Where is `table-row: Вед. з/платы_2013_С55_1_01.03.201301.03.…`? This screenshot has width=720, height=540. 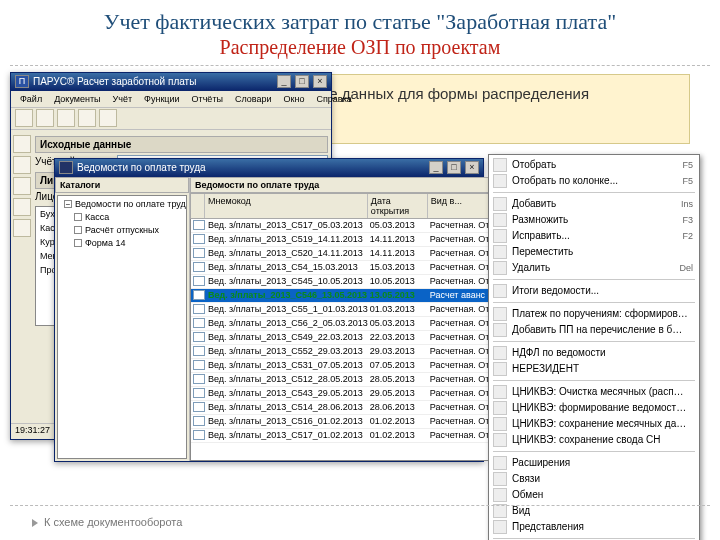 table-row: Вед. з/платы_2013_С55_1_01.03.201301.03.… is located at coordinates (350, 310).